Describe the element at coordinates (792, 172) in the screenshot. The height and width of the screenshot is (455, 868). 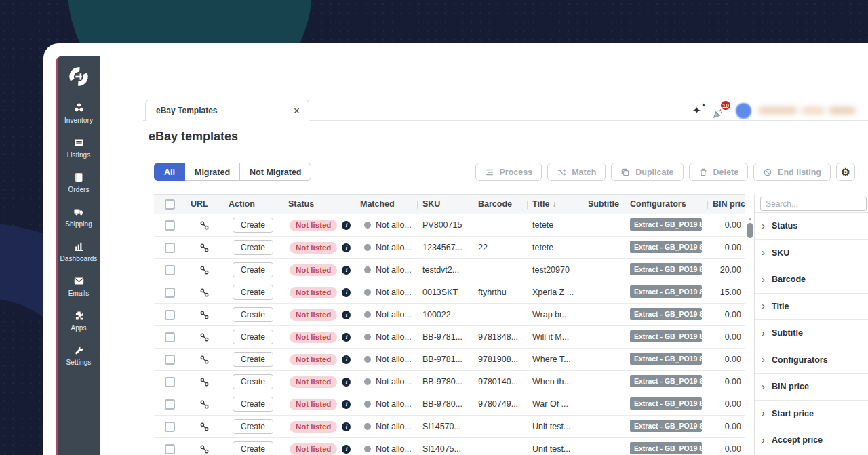
I see `end-listing-button: End listing` at that location.